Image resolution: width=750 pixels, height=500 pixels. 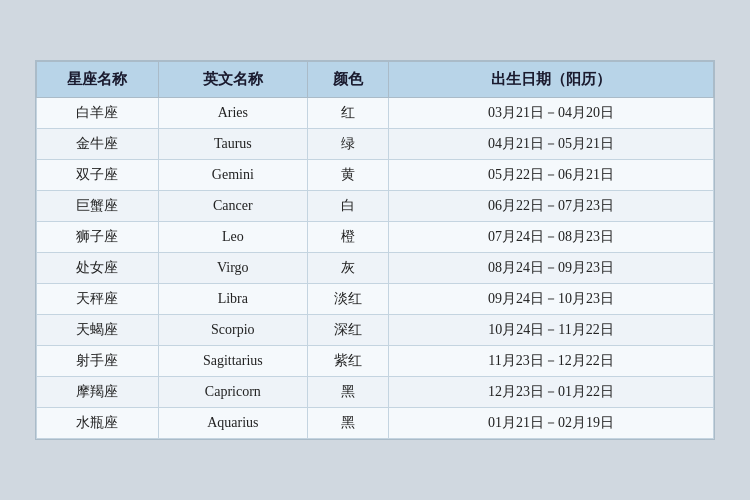 What do you see at coordinates (376, 114) in the screenshot?
I see `table-row: 白羊座Aries红03月21日－04月20日` at bounding box center [376, 114].